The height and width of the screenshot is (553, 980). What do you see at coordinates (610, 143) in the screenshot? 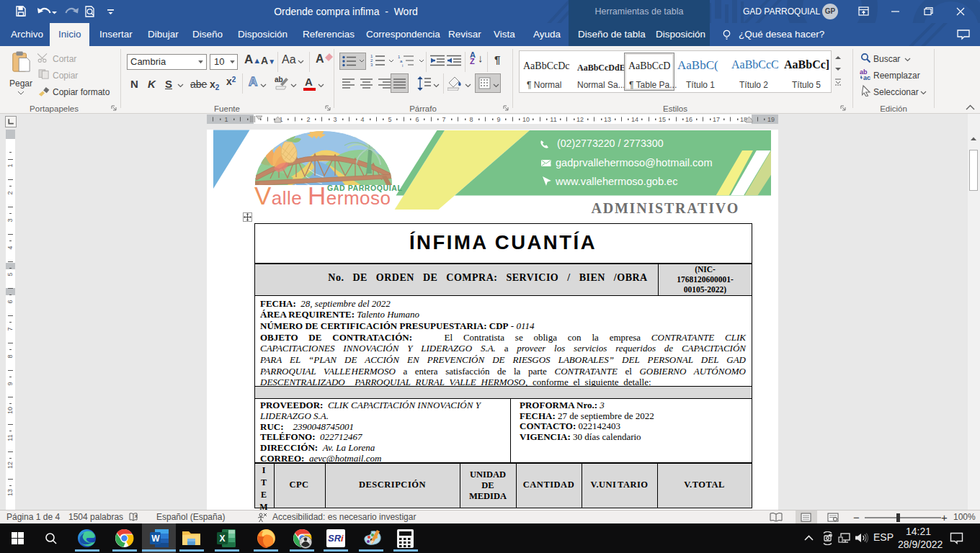
I see `svg-text: (02)2773220 / 2773300` at bounding box center [610, 143].